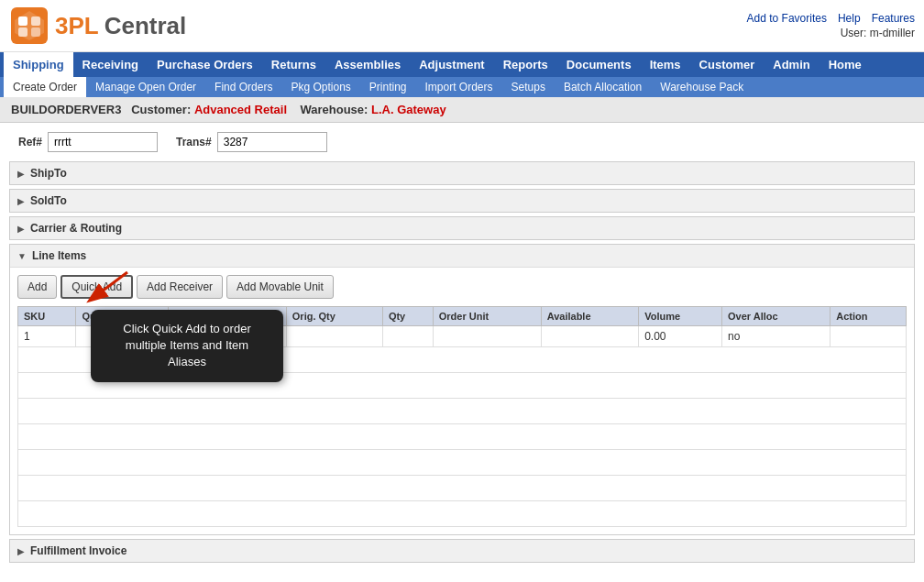  What do you see at coordinates (187, 345) in the screenshot?
I see `callout-text: Click Quick Add to order multiple Items …` at bounding box center [187, 345].